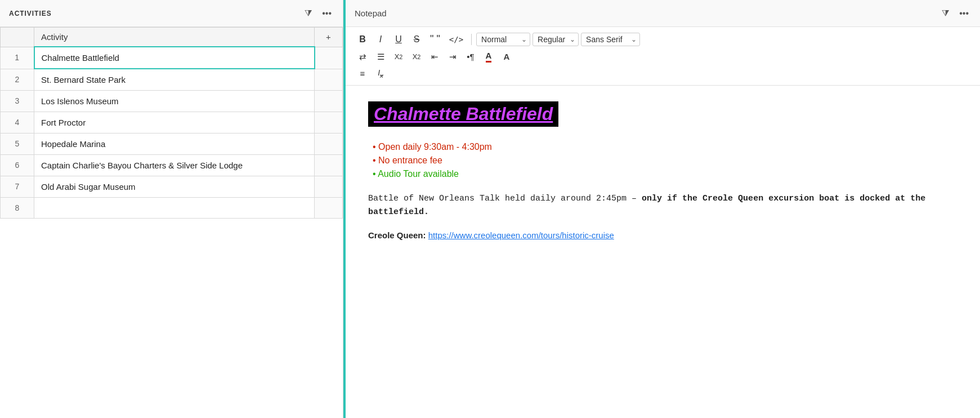  What do you see at coordinates (955, 14) in the screenshot?
I see `notepad-header-actions: ⧩ •••` at bounding box center [955, 14].